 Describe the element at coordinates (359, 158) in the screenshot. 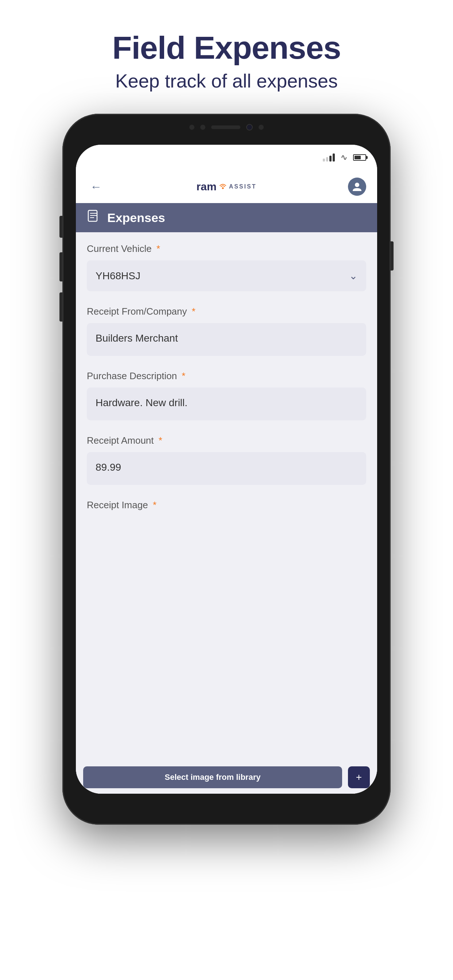

I see `battery-icon` at that location.